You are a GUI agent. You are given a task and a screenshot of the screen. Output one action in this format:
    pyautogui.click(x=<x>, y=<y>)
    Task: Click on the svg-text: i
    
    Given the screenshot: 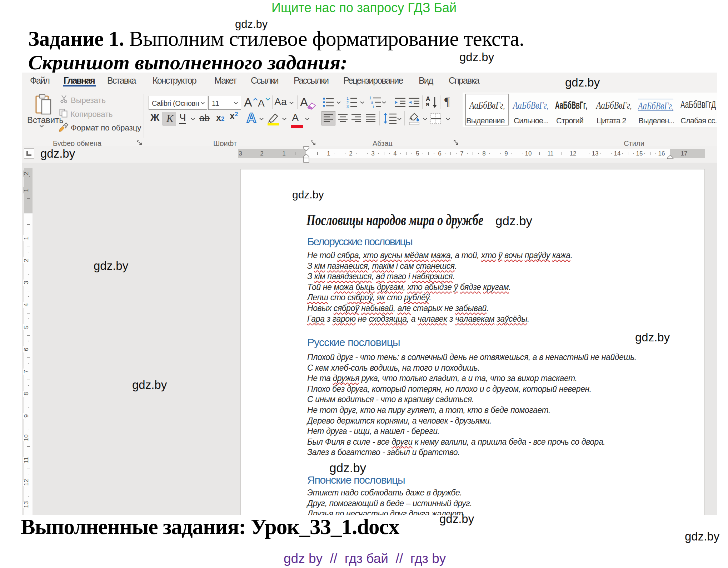 What is the action you would take?
    pyautogui.click(x=373, y=107)
    